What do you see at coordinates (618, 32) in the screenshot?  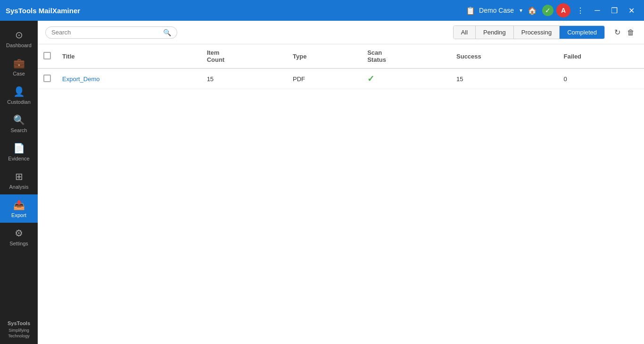 I see `refresh-button: ↻` at bounding box center [618, 32].